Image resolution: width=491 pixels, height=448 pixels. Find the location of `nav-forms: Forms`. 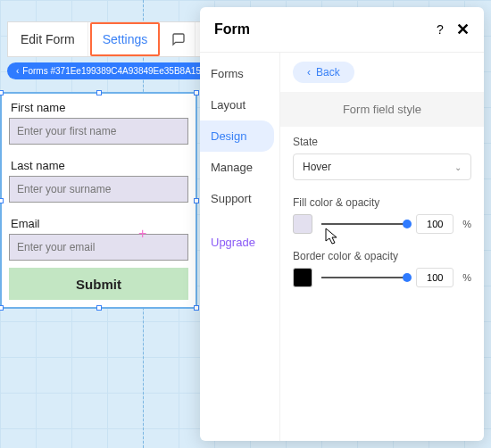

nav-forms: Forms is located at coordinates (239, 73).